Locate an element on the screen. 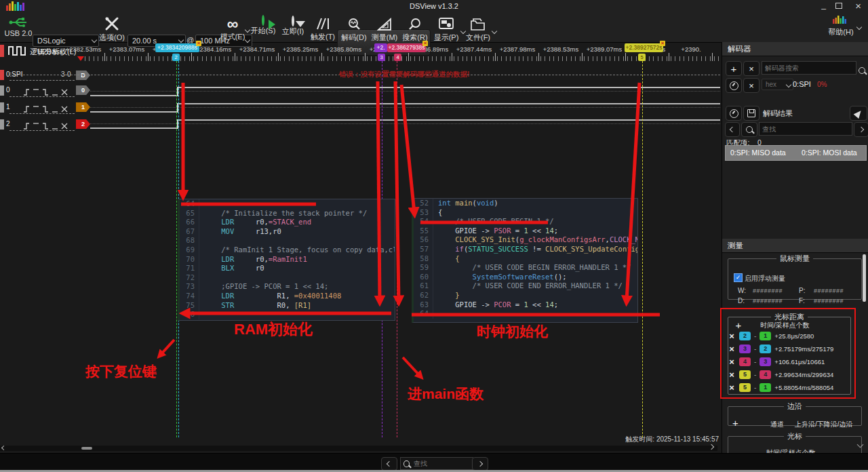 The height and width of the screenshot is (472, 868). channel-tag: 1 is located at coordinates (83, 107).